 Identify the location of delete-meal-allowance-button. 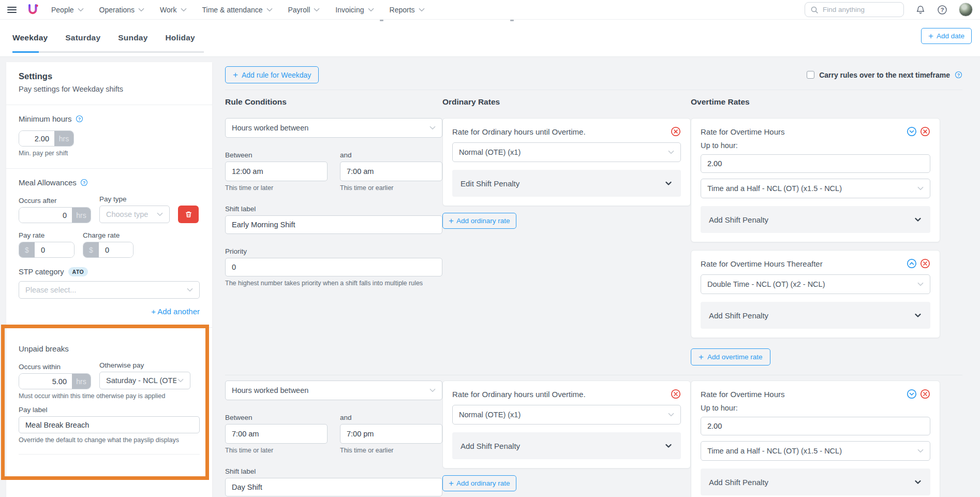
(188, 214).